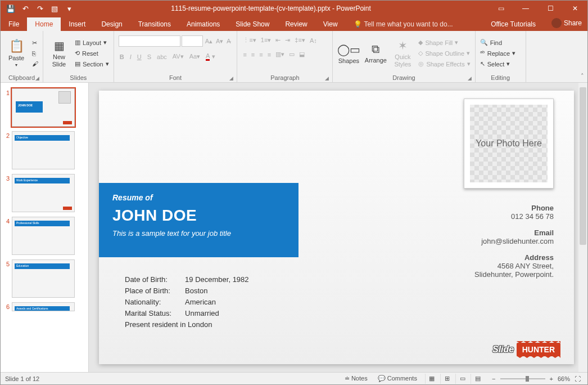 The height and width of the screenshot is (385, 588). What do you see at coordinates (302, 54) in the screenshot?
I see `smartart-button: ⬓` at bounding box center [302, 54].